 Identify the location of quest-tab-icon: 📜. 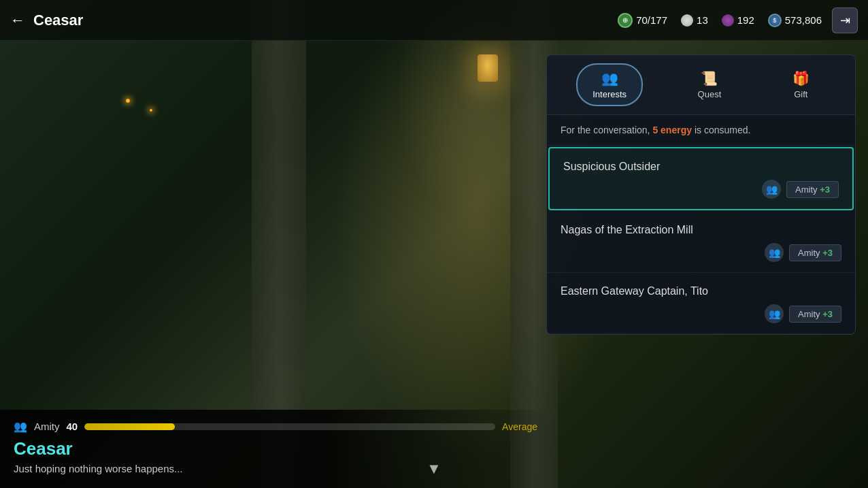
(709, 78).